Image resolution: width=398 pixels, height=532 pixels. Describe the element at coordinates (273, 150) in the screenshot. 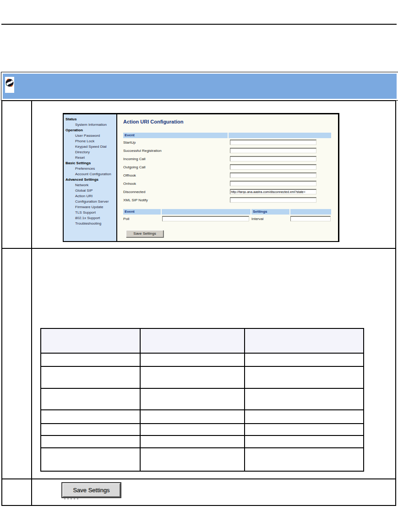

I see `successful-registration-input` at that location.